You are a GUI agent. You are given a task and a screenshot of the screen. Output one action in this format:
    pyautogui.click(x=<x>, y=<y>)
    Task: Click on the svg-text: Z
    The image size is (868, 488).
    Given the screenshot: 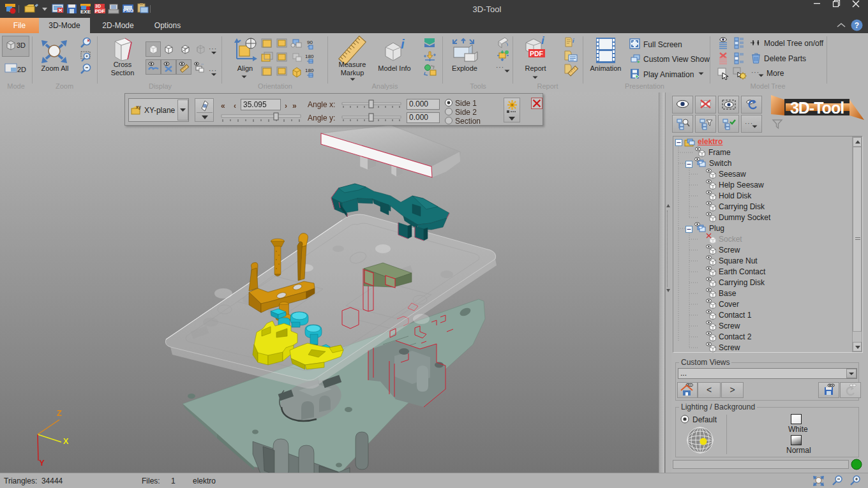 What is the action you would take?
    pyautogui.click(x=59, y=413)
    